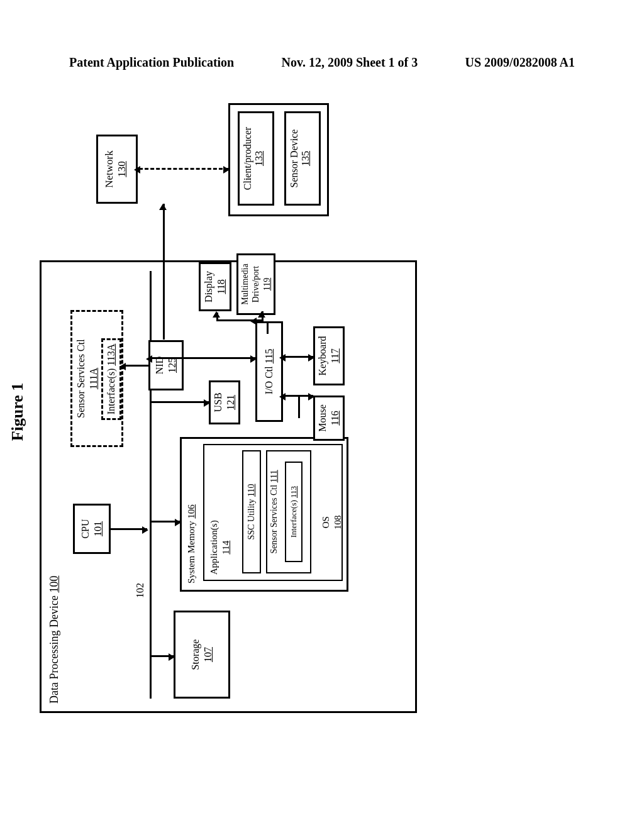 This screenshot has height=830, width=644. Describe the element at coordinates (54, 640) in the screenshot. I see `dps-label: Data Processing Device 100` at that location.